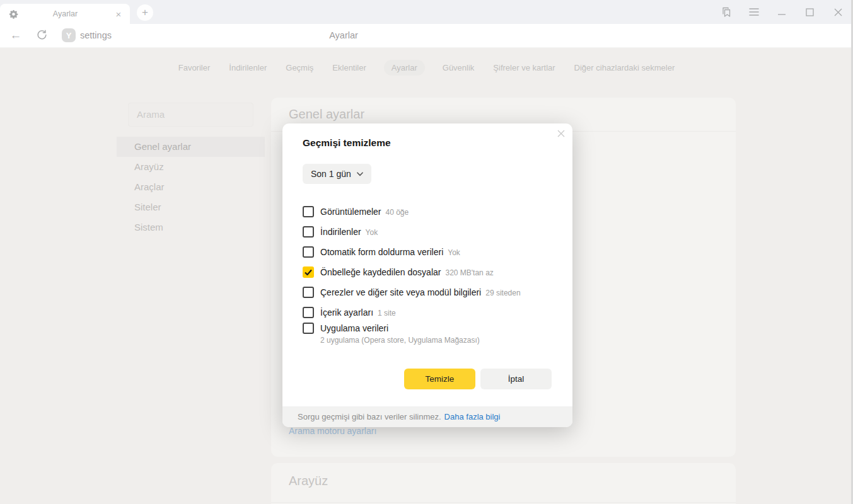  Describe the element at coordinates (429, 292) in the screenshot. I see `list-item: Çerezler ve diğer site veya modül bilgil…` at that location.